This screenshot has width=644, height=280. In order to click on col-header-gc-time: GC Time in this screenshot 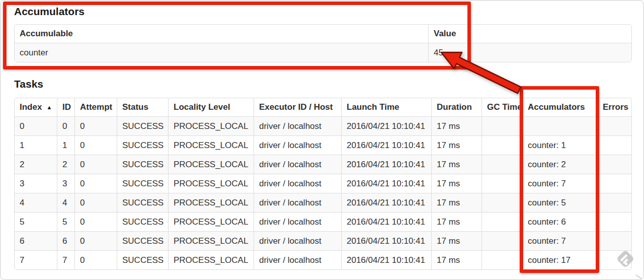, I will do `click(502, 107)`.